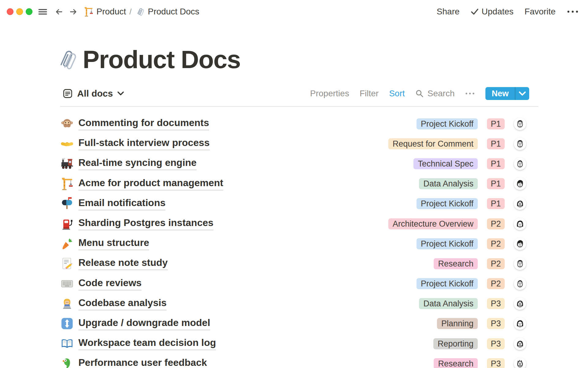  What do you see at coordinates (369, 94) in the screenshot?
I see `filter-button: Filter` at bounding box center [369, 94].